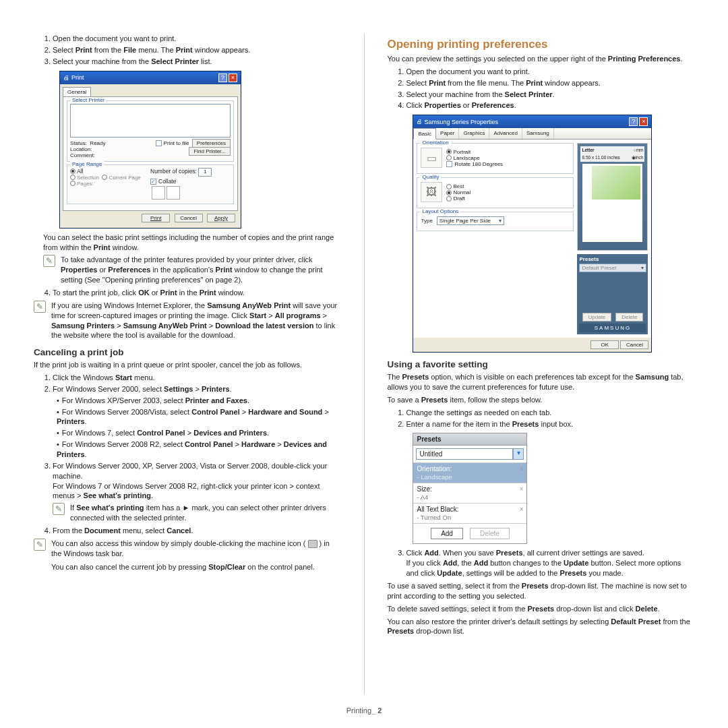 The height and width of the screenshot is (728, 728). I want to click on print-to-file-checkbox, so click(159, 143).